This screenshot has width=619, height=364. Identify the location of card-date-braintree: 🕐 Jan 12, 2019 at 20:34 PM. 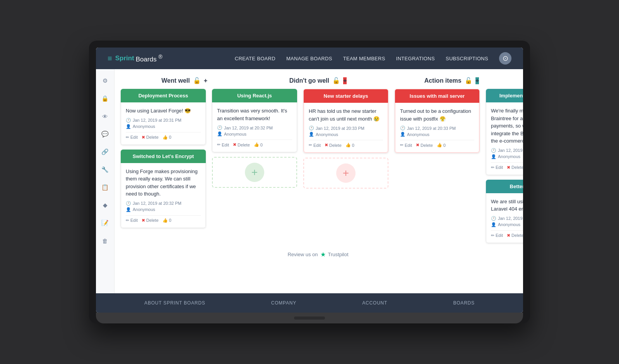
(507, 151).